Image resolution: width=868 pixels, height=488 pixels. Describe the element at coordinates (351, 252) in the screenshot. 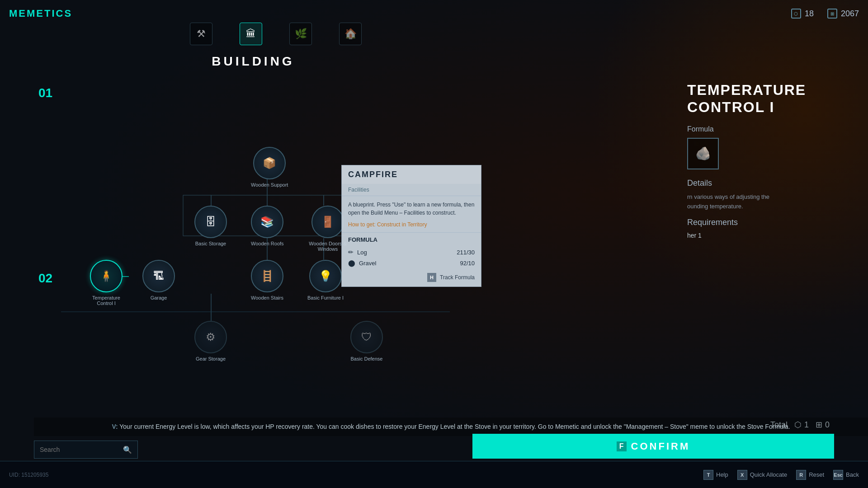

I see `log-icon: ✏` at that location.